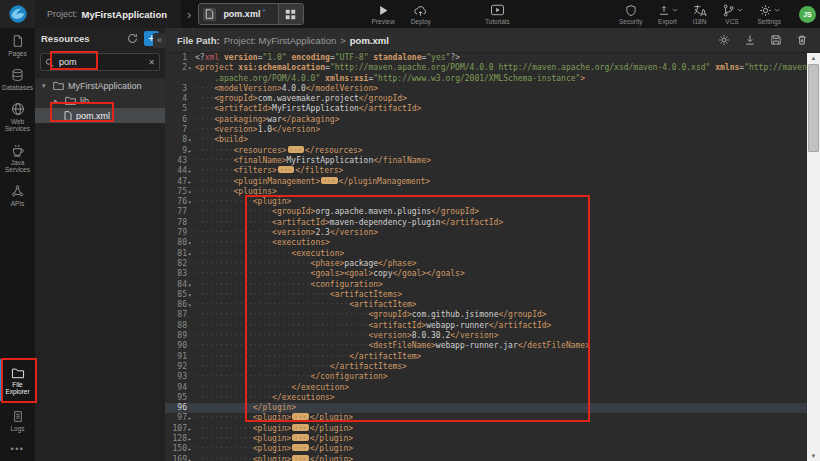 This screenshot has width=820, height=461. What do you see at coordinates (750, 40) in the screenshot?
I see `download-icon` at bounding box center [750, 40].